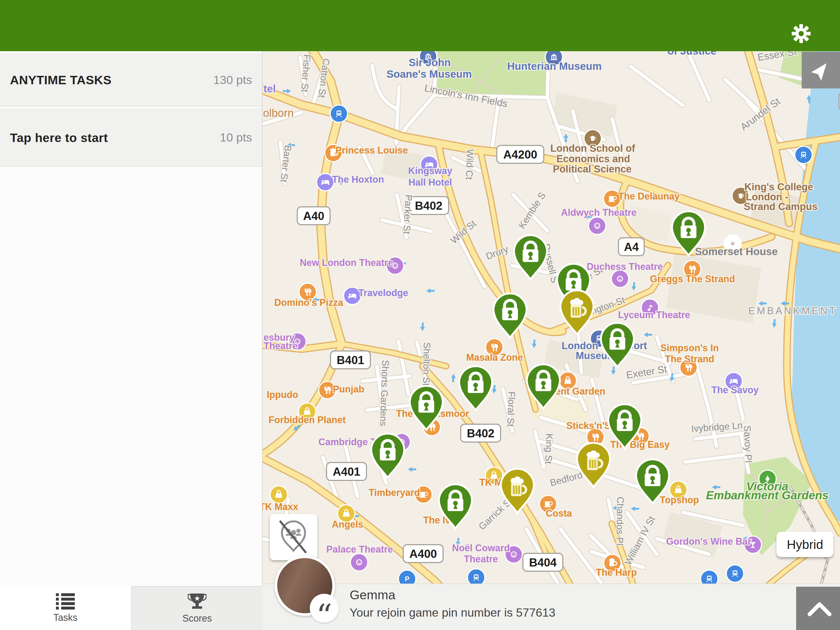 Image resolution: width=840 pixels, height=630 pixels. Describe the element at coordinates (294, 537) in the screenshot. I see `hide-players-button` at that location.